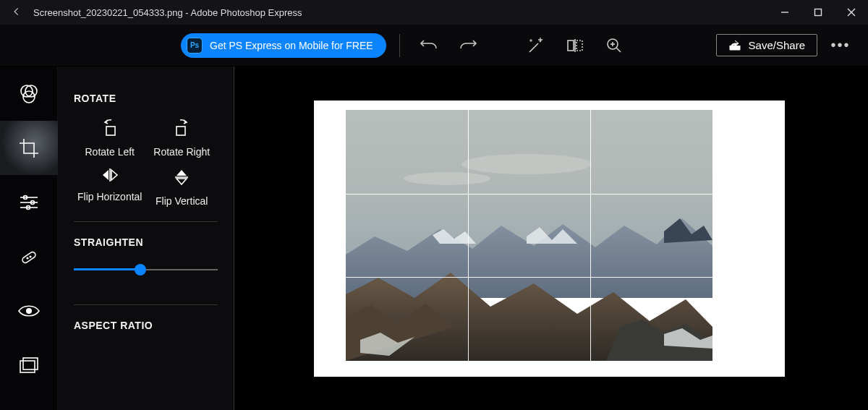  I want to click on rotate-right-icon, so click(182, 128).